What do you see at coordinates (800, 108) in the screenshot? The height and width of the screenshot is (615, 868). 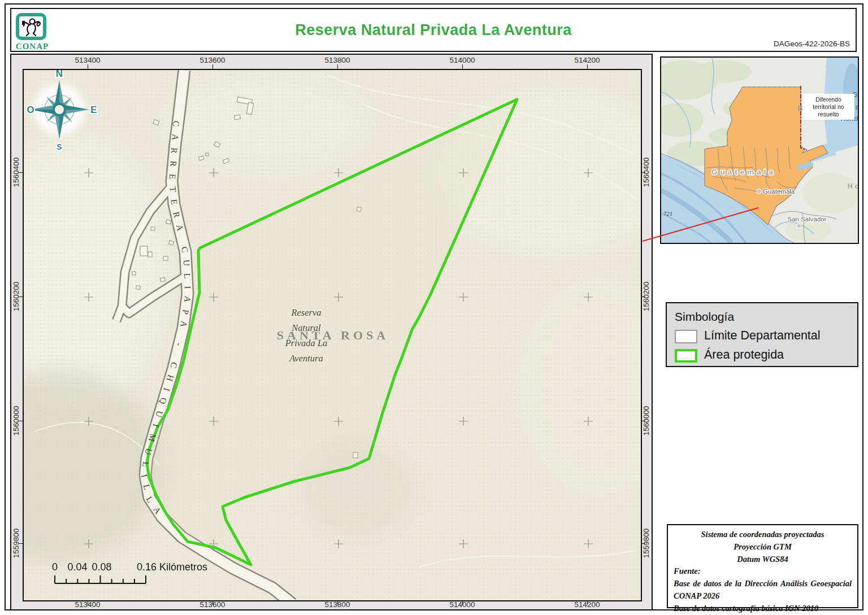 I see `belize-partial-label: B` at bounding box center [800, 108].